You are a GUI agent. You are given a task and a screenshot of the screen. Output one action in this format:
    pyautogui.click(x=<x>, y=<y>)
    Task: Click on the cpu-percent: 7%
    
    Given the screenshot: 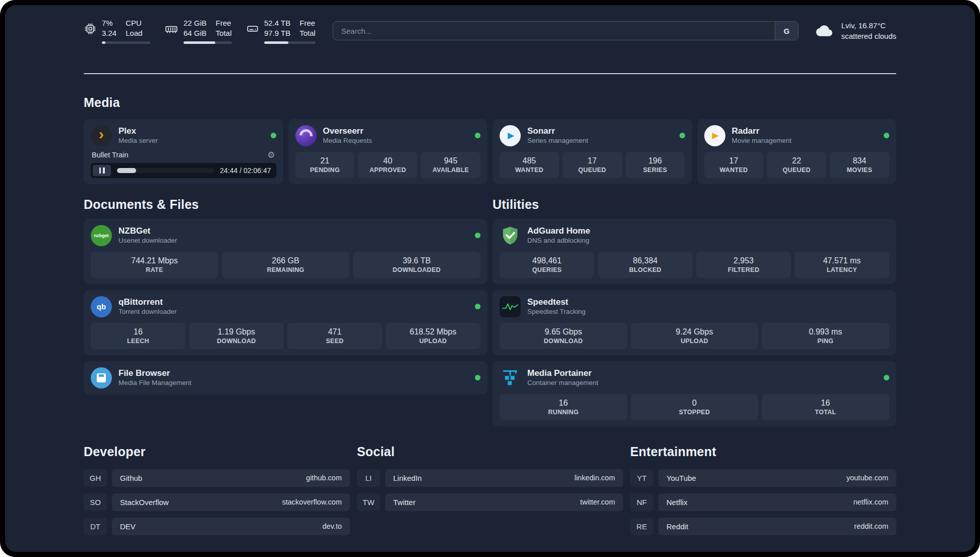 What is the action you would take?
    pyautogui.click(x=109, y=23)
    